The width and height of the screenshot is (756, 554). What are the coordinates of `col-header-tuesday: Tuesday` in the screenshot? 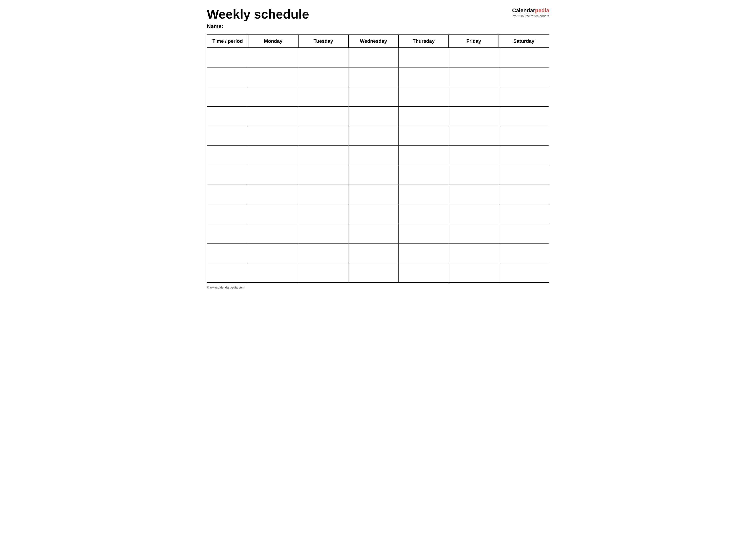 It's located at (323, 41).